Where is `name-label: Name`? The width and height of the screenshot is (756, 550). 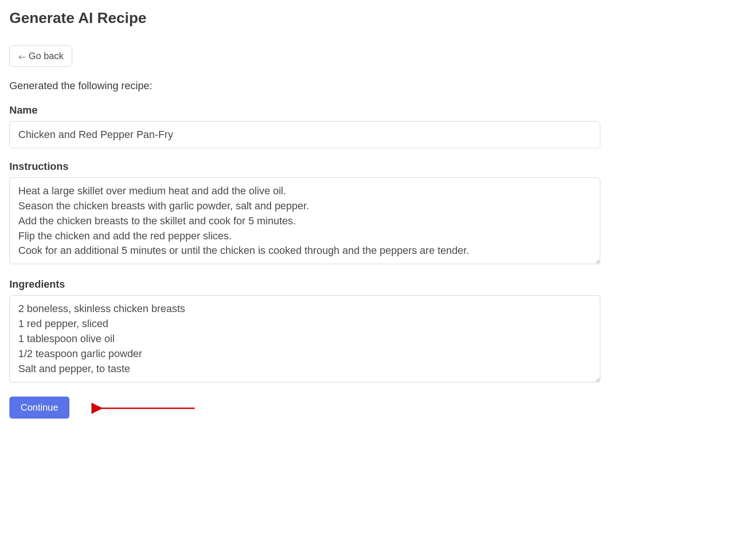 name-label: Name is located at coordinates (305, 110).